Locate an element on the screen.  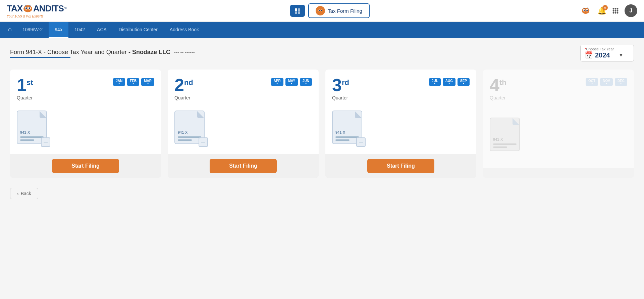
q4-month-dec: DEC is located at coordinates (621, 82).